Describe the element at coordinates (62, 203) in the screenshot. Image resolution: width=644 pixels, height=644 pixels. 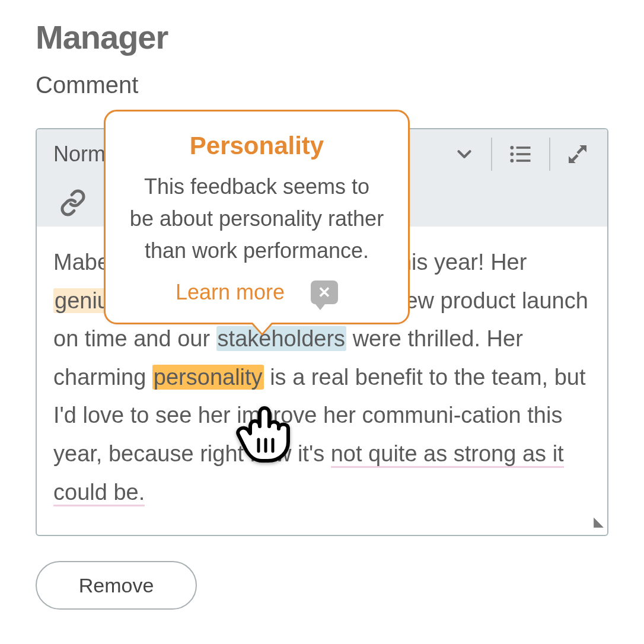
I see `link-icon` at that location.